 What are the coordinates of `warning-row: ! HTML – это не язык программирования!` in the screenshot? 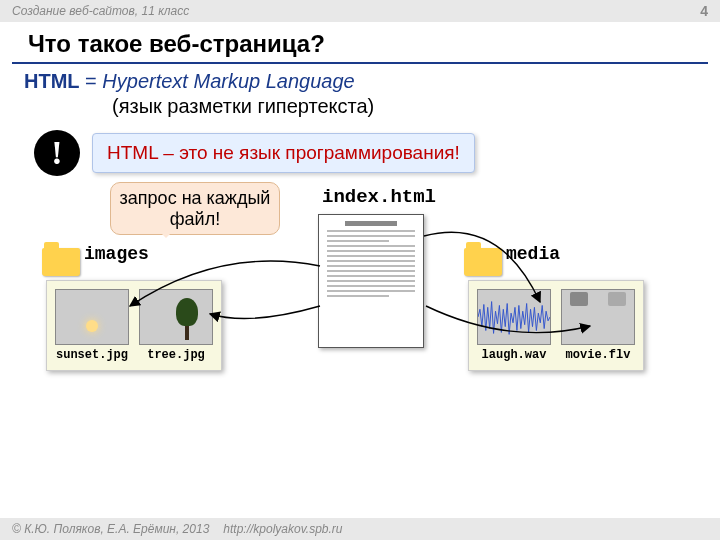 It's located at (377, 153).